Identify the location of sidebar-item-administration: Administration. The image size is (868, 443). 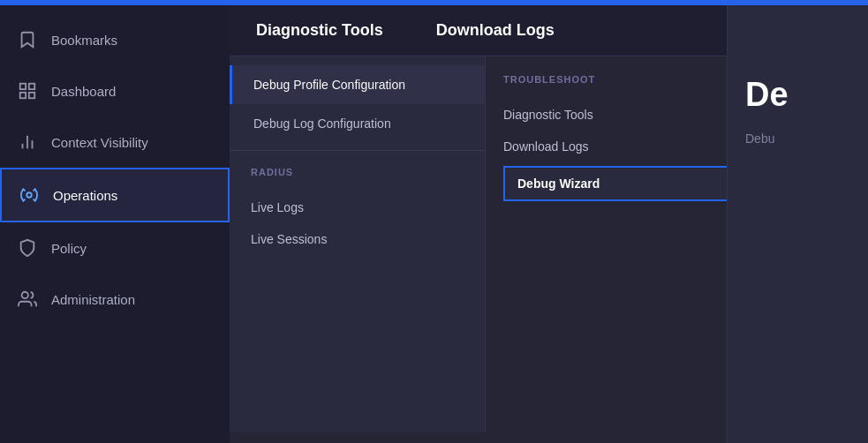
(115, 299).